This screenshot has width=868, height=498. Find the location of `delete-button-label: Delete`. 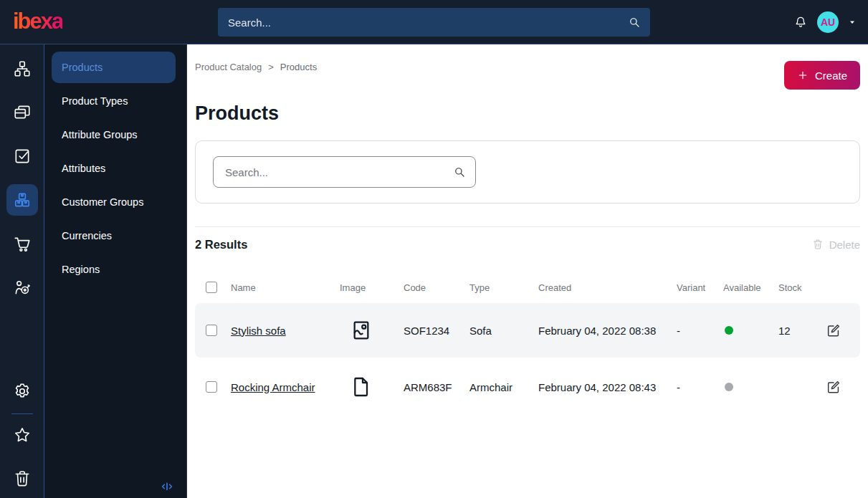

delete-button-label: Delete is located at coordinates (844, 245).